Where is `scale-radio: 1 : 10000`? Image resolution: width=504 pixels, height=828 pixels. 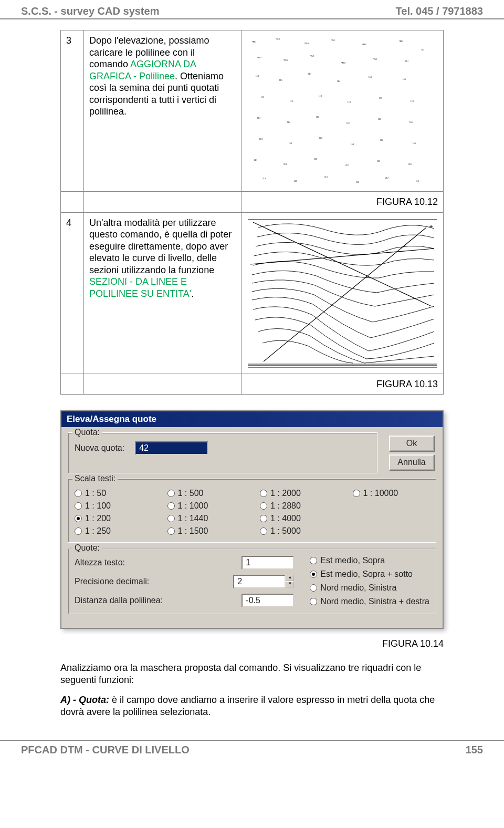 scale-radio: 1 : 10000 is located at coordinates (392, 493).